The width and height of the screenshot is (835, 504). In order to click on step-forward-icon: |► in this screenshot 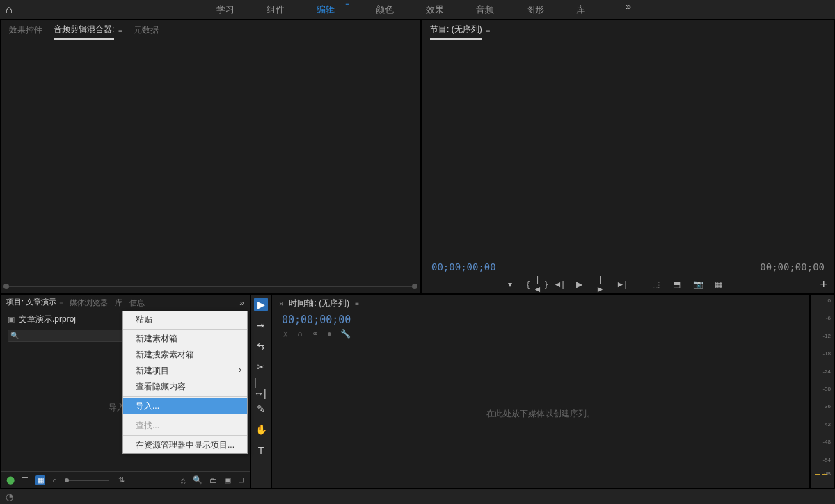, I will do `click(601, 284)`.